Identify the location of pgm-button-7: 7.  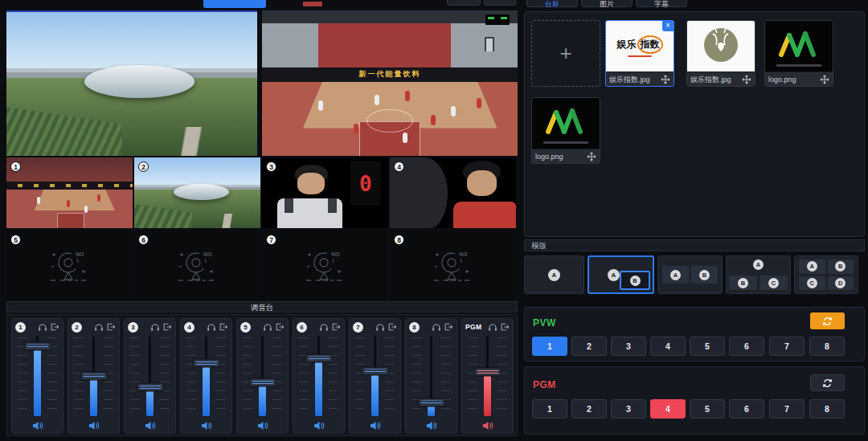
(787, 409).